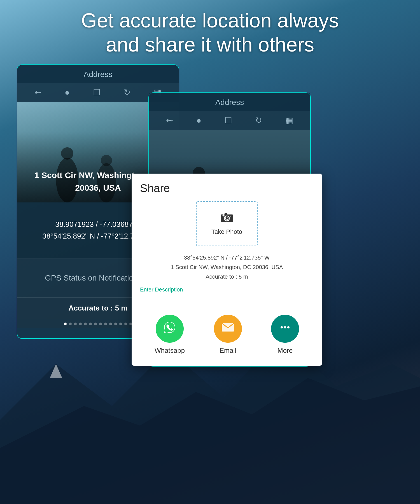 This screenshot has height=504, width=420. What do you see at coordinates (98, 308) in the screenshot?
I see `back-accuracy-text: Accurate to : 5 m` at bounding box center [98, 308].